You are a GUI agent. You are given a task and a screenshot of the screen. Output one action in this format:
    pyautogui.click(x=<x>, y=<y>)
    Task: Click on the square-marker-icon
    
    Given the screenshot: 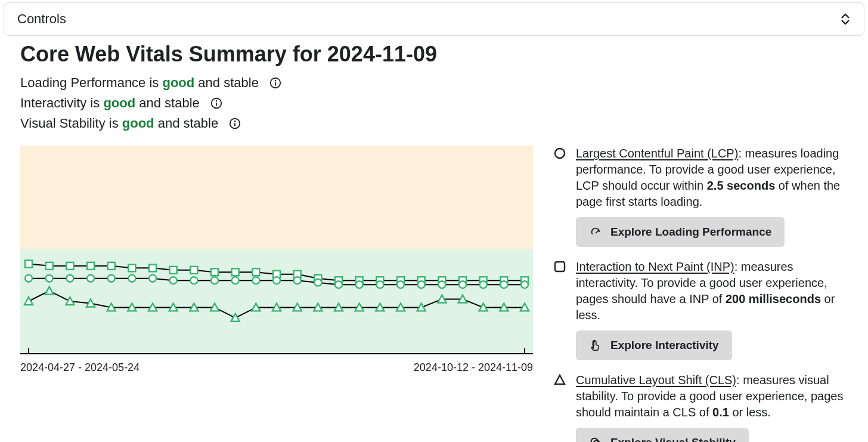 What is the action you would take?
    pyautogui.click(x=562, y=291)
    